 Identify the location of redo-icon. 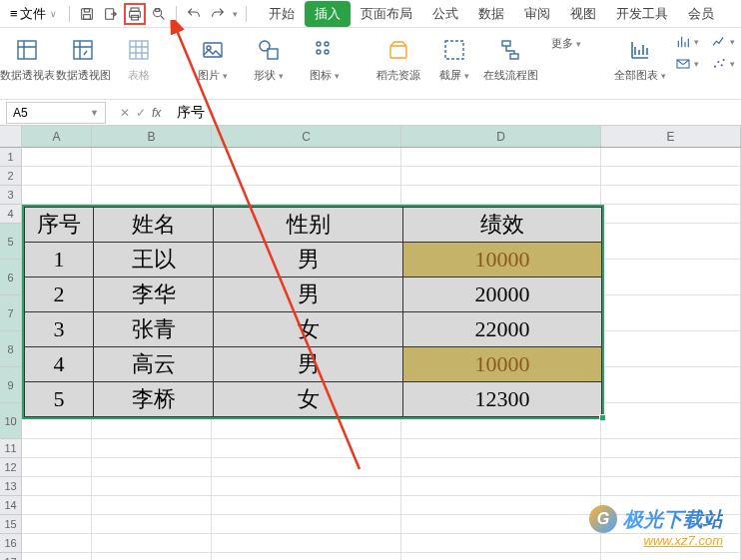
(218, 14).